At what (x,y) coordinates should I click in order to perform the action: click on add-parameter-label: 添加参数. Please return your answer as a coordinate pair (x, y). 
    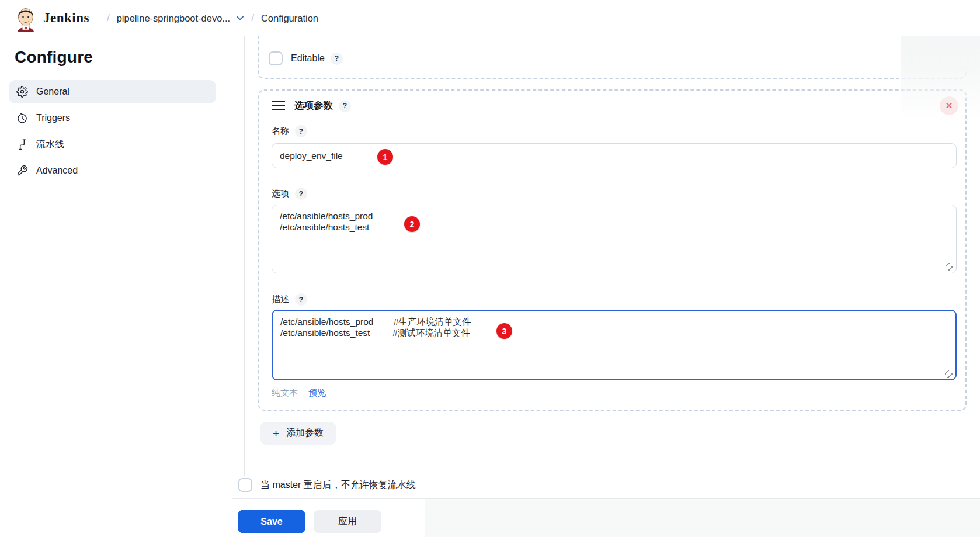
    Looking at the image, I should click on (305, 434).